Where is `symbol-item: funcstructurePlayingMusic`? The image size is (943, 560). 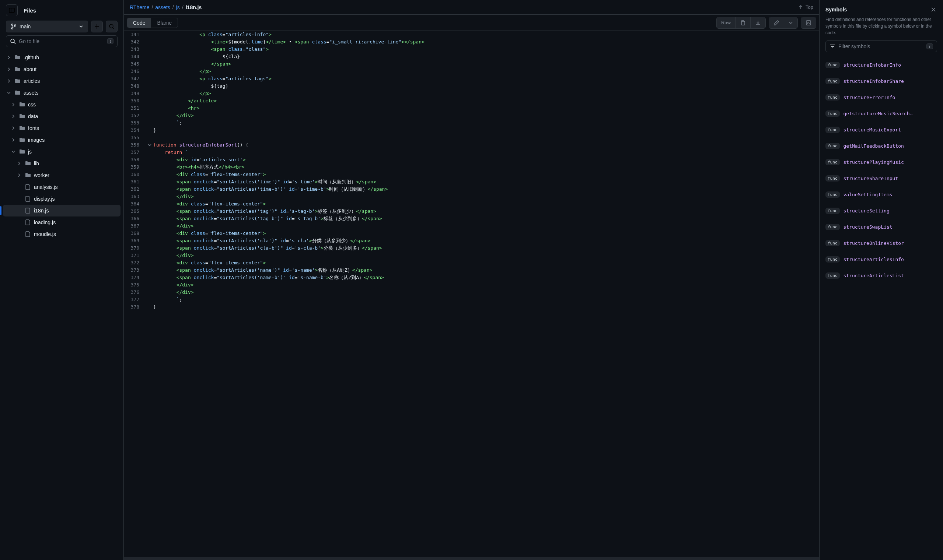
symbol-item: funcstructurePlayingMusic is located at coordinates (881, 162).